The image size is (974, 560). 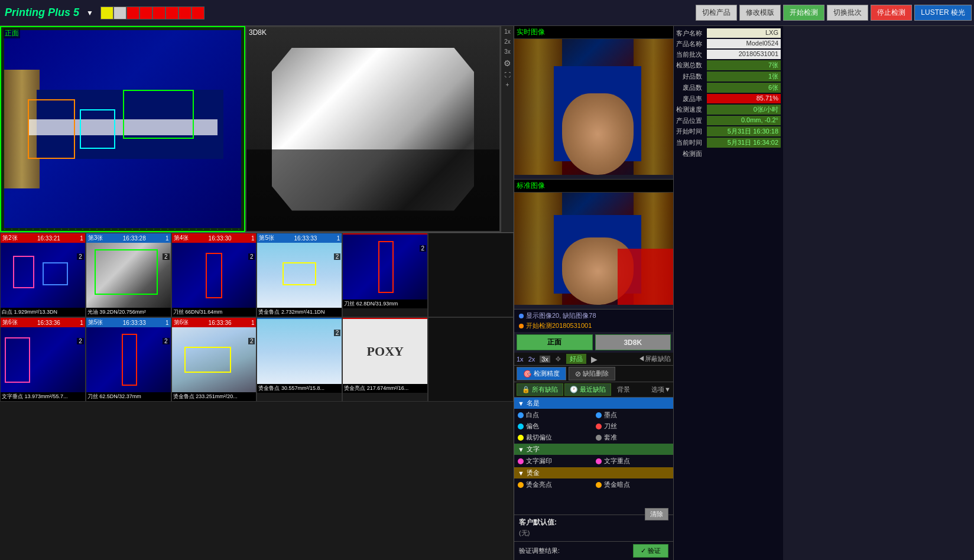 I want to click on thumb-label-1: 白点 1.929mm²/13.3DN, so click(x=43, y=312).